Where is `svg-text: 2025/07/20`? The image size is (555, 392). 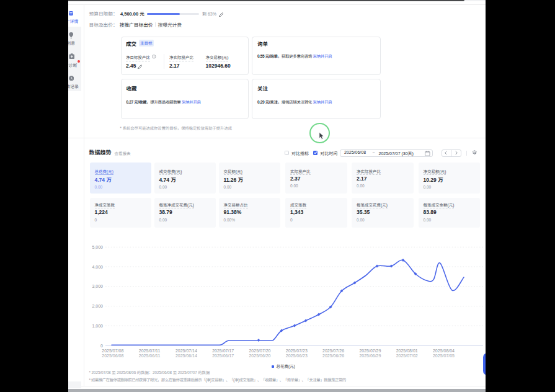
svg-text: 2025/07/20 is located at coordinates (259, 351).